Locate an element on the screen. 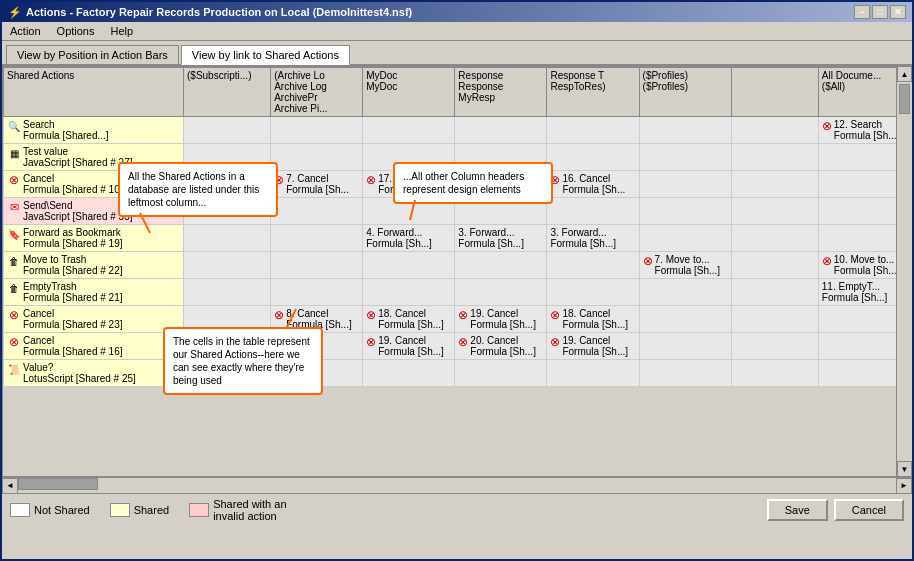 This screenshot has height=561, width=914. action-label: 🗑 EmptyTrashFormula [Shared # 21] is located at coordinates (94, 292).